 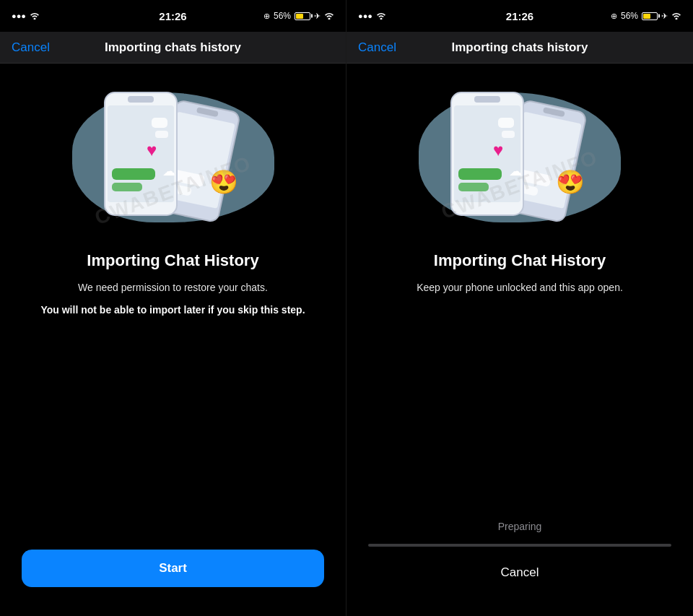 I want to click on illustration-left: ♥ ☁ 😍, so click(x=173, y=157).